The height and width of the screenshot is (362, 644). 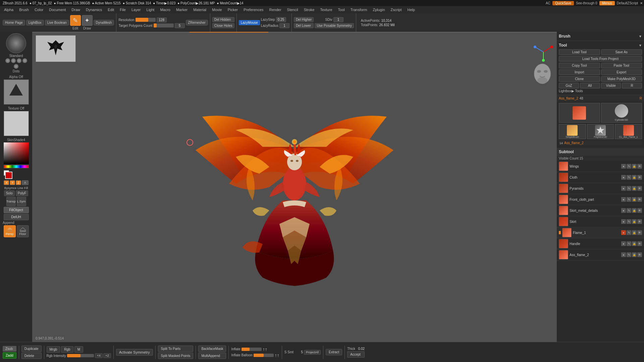 What do you see at coordinates (212, 349) in the screenshot?
I see `backface-mask-btn: BackfaceMask` at bounding box center [212, 349].